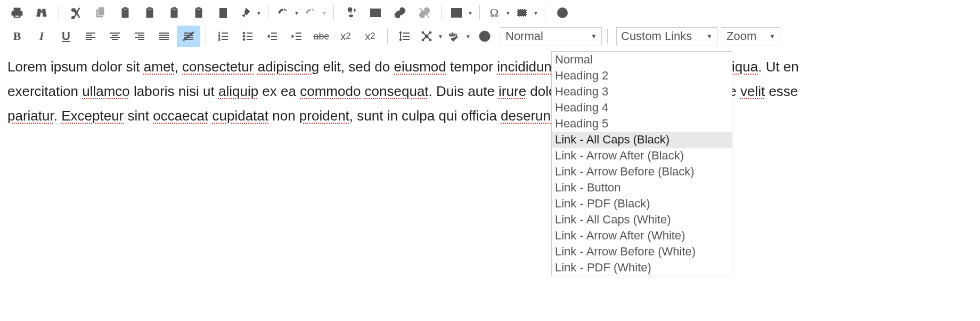 Image resolution: width=980 pixels, height=321 pixels. Describe the element at coordinates (508, 13) in the screenshot. I see `symbol-caret: ▼` at that location.